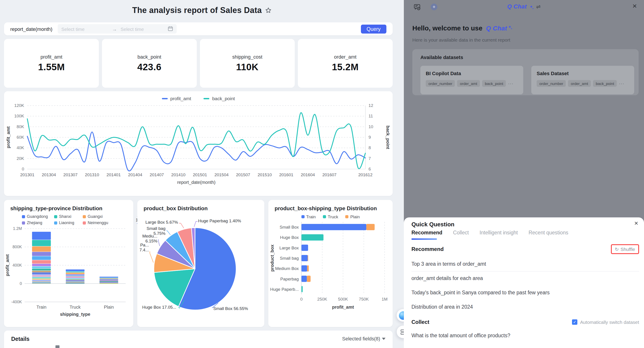  I want to click on quick-question-panel: Quick Question × RecommendCollectIntelli…, so click(524, 283).